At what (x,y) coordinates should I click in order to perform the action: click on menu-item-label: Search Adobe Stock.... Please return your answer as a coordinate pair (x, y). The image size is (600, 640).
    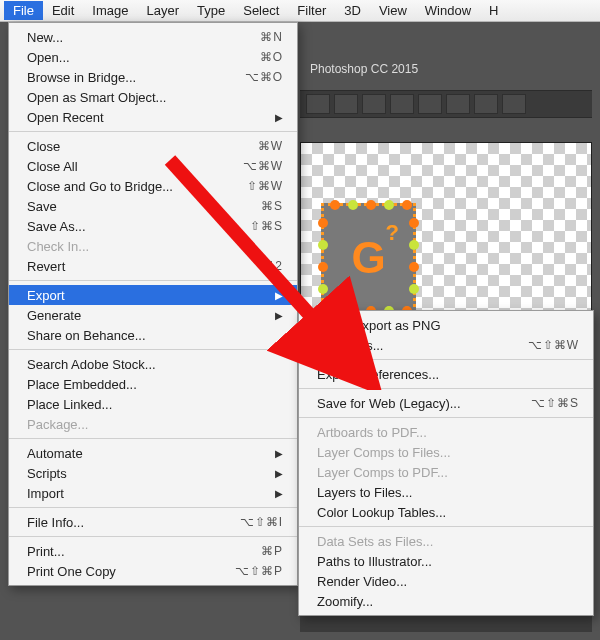
    Looking at the image, I should click on (155, 364).